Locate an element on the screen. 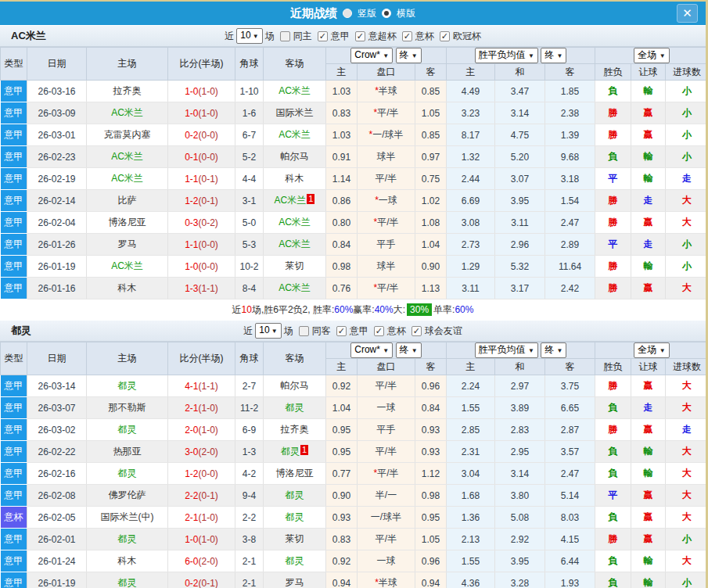 This screenshot has height=588, width=708. avg-draw-odds: 5.20 is located at coordinates (520, 157).